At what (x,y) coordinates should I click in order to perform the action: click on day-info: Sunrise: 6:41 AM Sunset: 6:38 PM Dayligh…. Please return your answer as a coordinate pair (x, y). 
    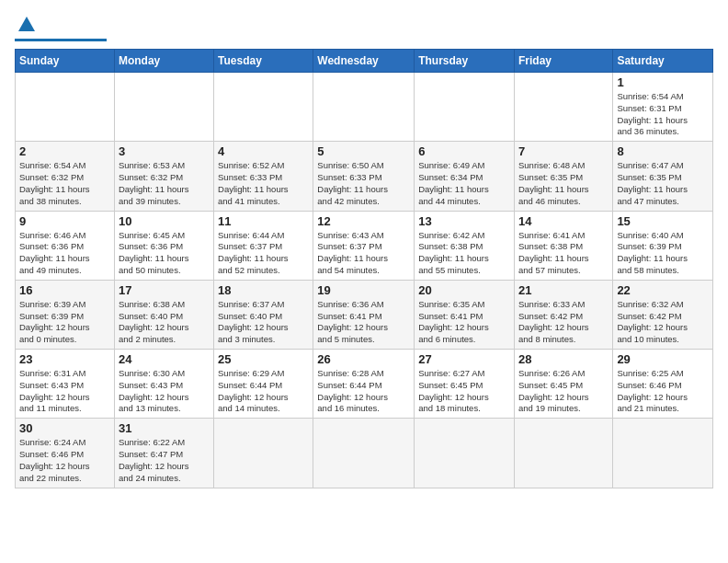
    Looking at the image, I should click on (563, 254).